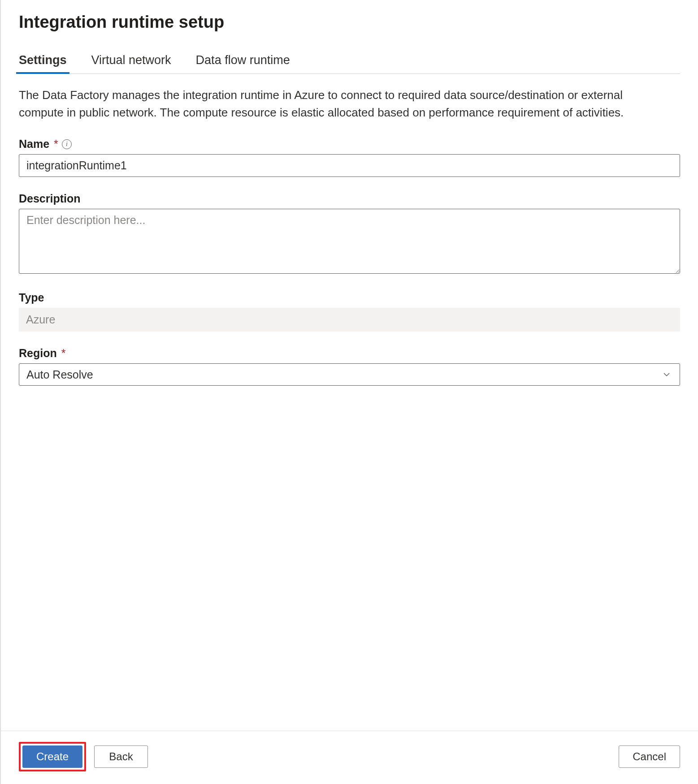 The height and width of the screenshot is (784, 698). What do you see at coordinates (350, 166) in the screenshot?
I see `name-input` at bounding box center [350, 166].